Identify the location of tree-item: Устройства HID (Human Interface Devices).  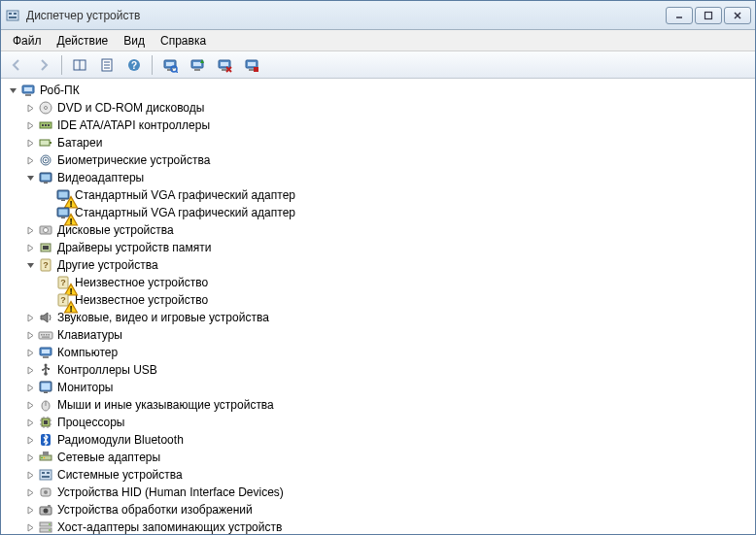
(380, 492).